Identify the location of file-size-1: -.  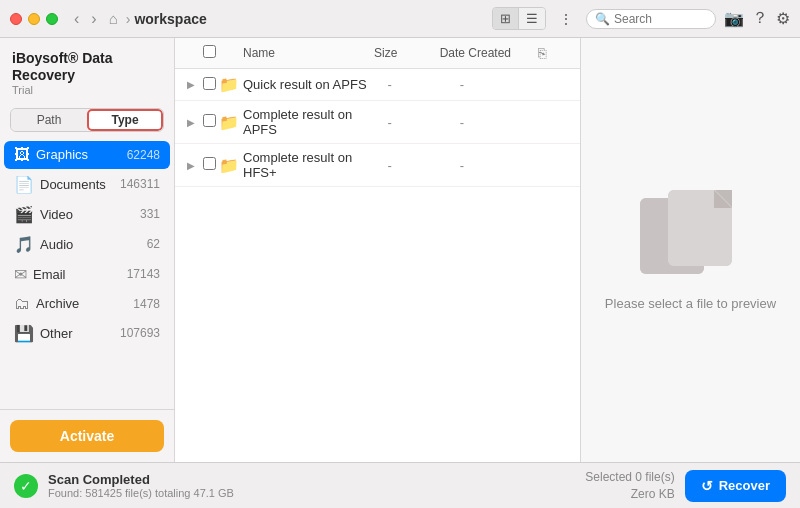
(423, 84).